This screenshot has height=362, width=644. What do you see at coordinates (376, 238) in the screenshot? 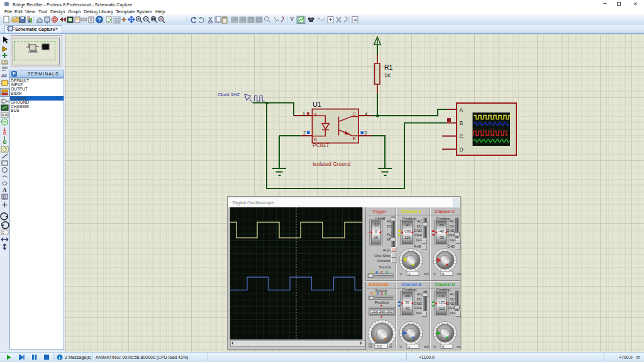
I see `svg-text: 10` at bounding box center [376, 238].